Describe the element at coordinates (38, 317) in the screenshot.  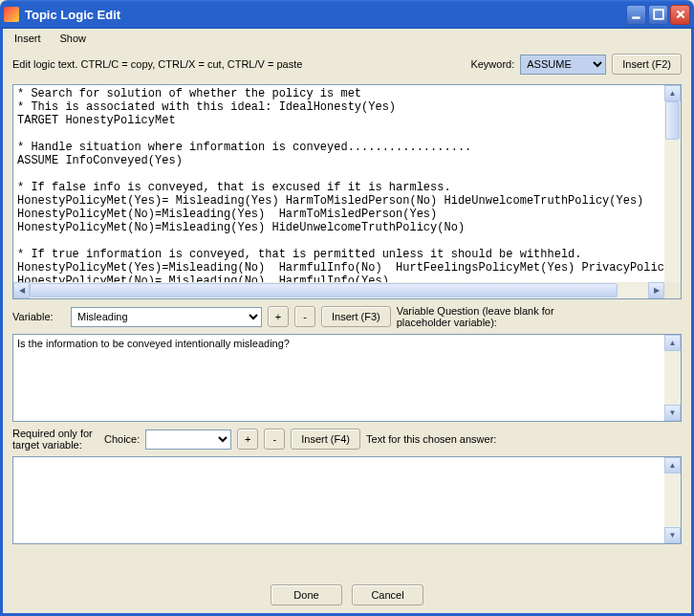
I see `variable-label: Variable:` at that location.